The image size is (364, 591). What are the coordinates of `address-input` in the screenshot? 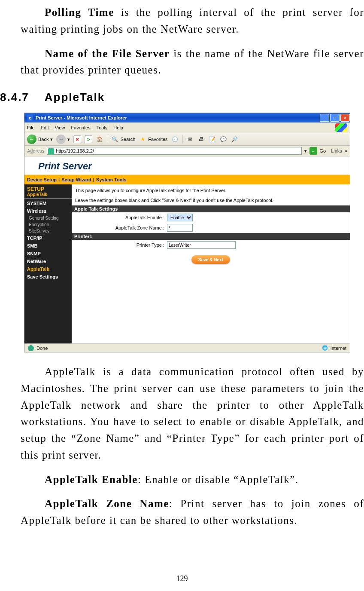 It's located at (174, 151).